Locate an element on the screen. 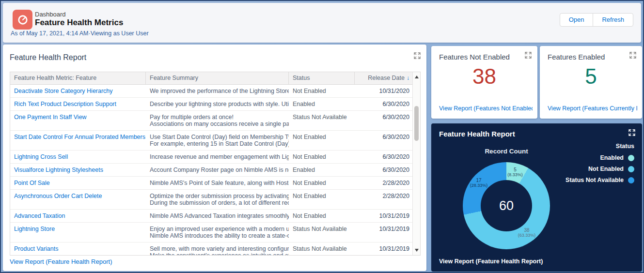 The image size is (644, 273). summary-line-1: Optimize the order submission process by… is located at coordinates (217, 196).